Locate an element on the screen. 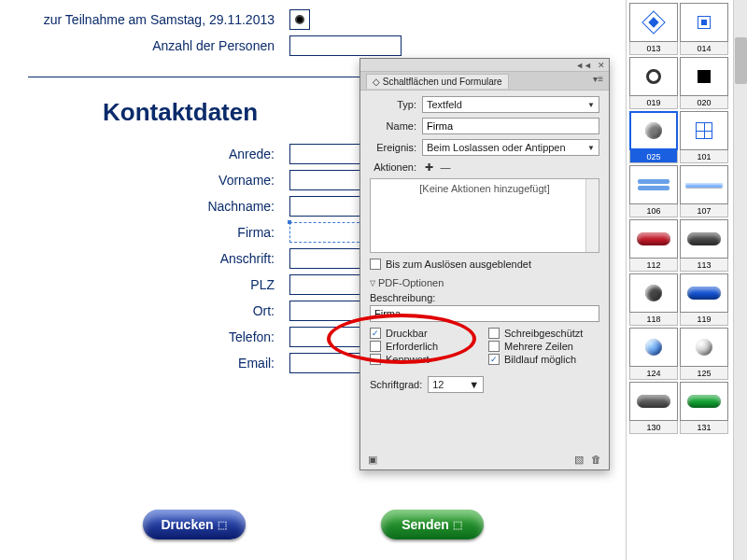  actions-empty-text: [Keine Aktionen hinzugefügt] is located at coordinates (484, 189).